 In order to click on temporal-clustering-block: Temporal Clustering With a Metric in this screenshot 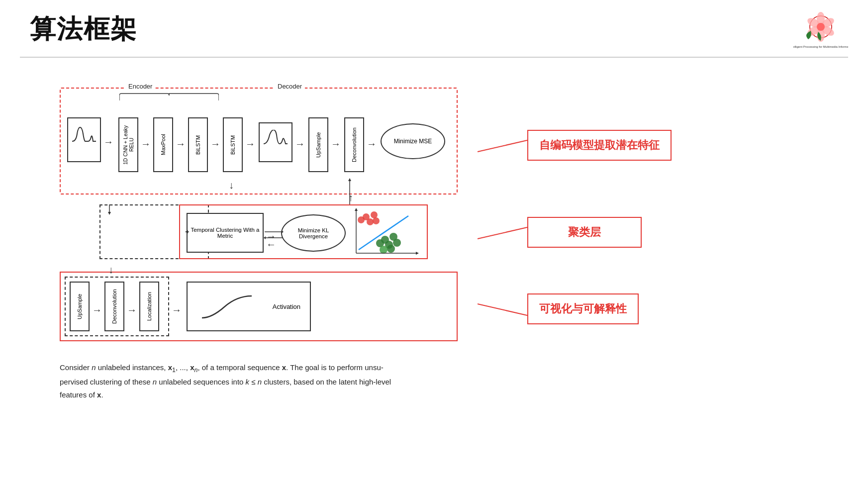, I will do `click(225, 233)`.